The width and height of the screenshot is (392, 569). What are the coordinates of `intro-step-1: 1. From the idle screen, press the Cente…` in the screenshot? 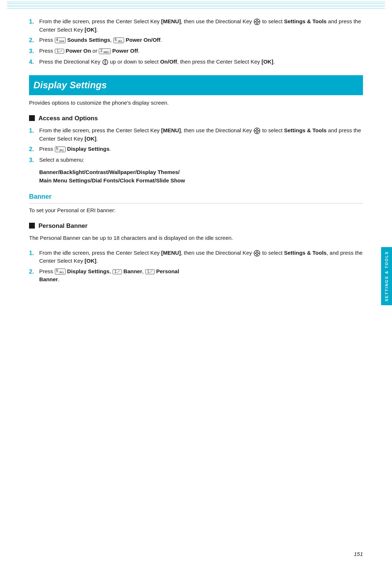 It's located at (196, 25).